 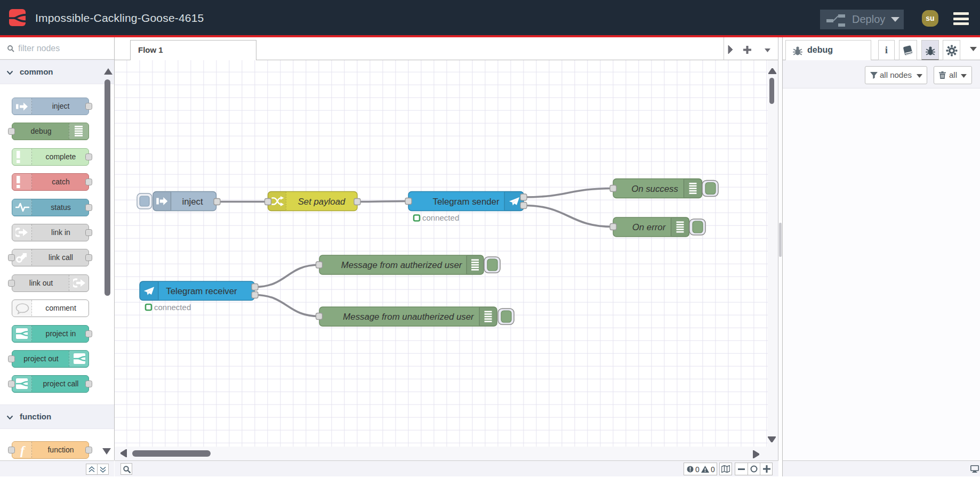 What do you see at coordinates (655, 189) in the screenshot?
I see `svg-text: On success` at bounding box center [655, 189].